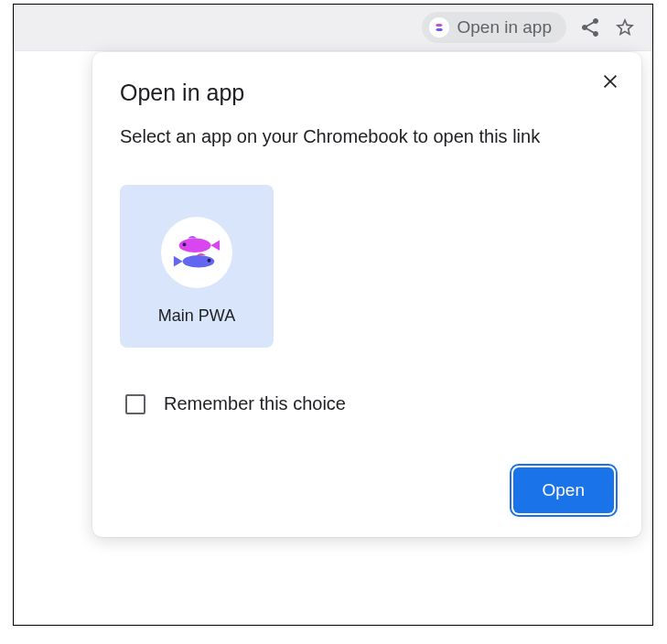 This screenshot has height=644, width=667. I want to click on dialog-actions: Open, so click(367, 490).